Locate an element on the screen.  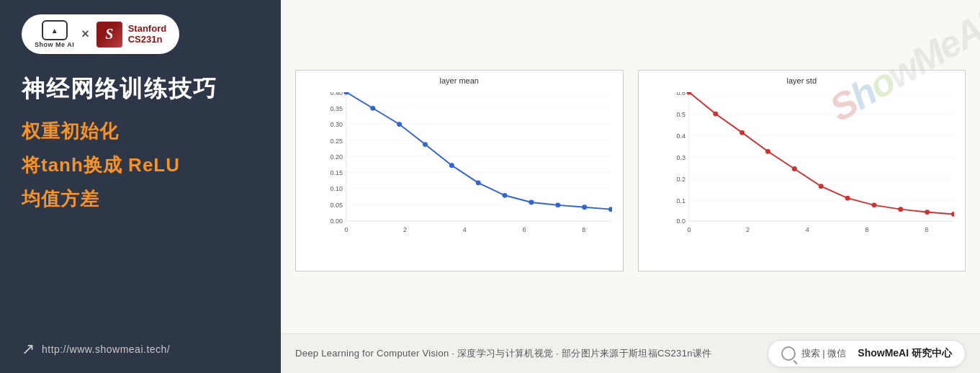
bottom-caption: Deep Learning for Computer Vision · 深度学习… is located at coordinates (503, 354).